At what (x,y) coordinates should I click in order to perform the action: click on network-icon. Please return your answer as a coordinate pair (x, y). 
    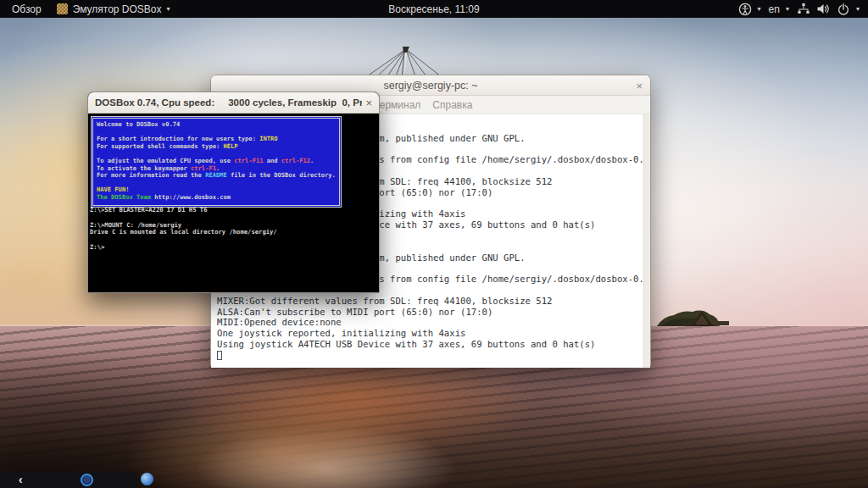
    Looking at the image, I should click on (804, 8).